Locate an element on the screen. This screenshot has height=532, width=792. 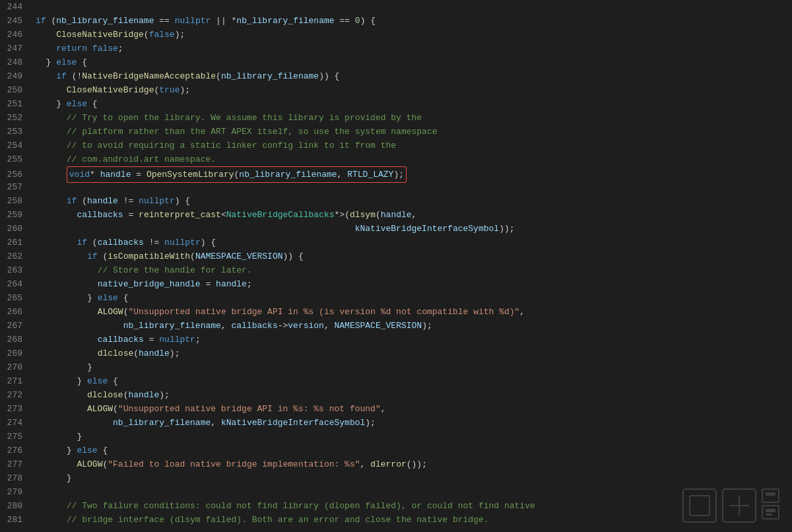
line-content: nb_library_filename, kNativeBridgeInterf… is located at coordinates (412, 422).